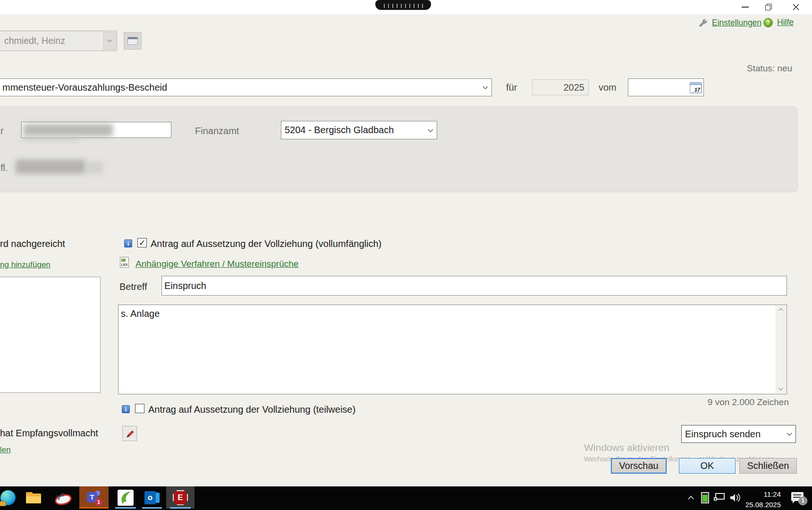 The height and width of the screenshot is (510, 812). Describe the element at coordinates (691, 498) in the screenshot. I see `tray-expand-button` at that location.